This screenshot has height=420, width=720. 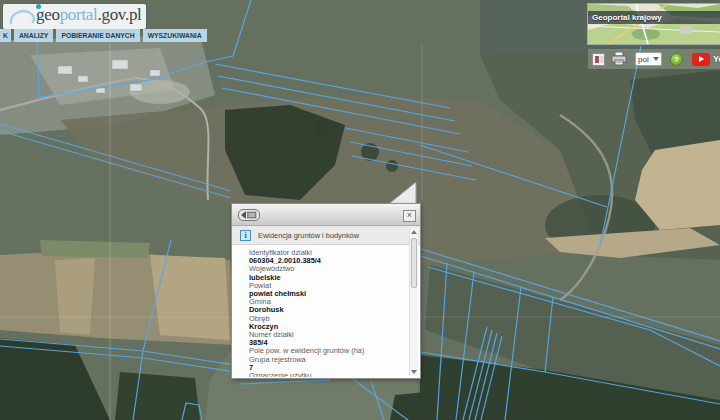 I want to click on field-label: Oznaczenie użytku, so click(x=329, y=374).